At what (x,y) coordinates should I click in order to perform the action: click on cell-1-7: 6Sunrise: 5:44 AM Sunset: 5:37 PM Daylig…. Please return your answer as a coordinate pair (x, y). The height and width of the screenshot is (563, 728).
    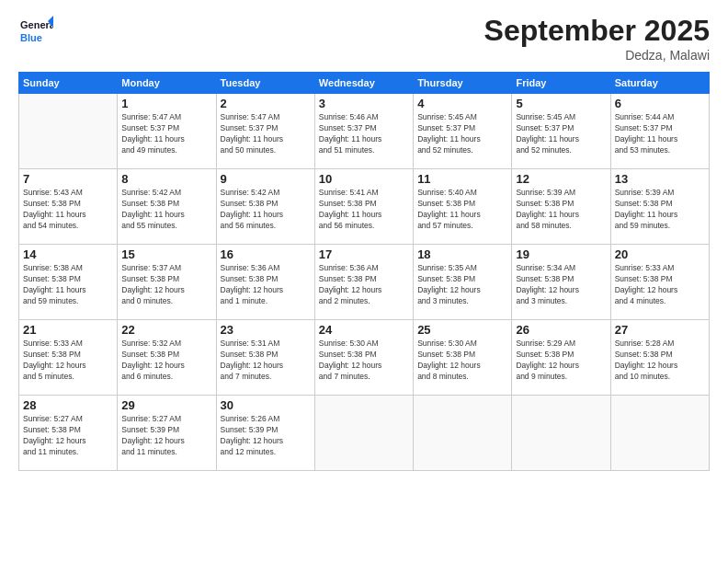
    Looking at the image, I should click on (660, 132).